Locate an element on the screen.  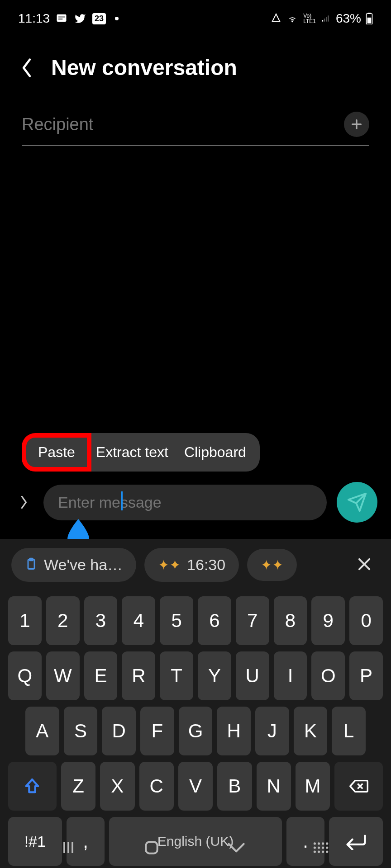
key-d: D is located at coordinates (119, 731).